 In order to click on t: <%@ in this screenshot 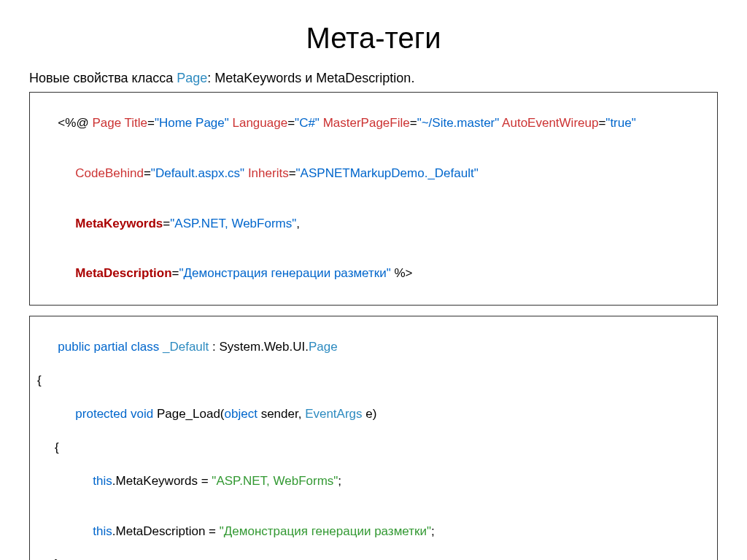, I will do `click(73, 122)`.